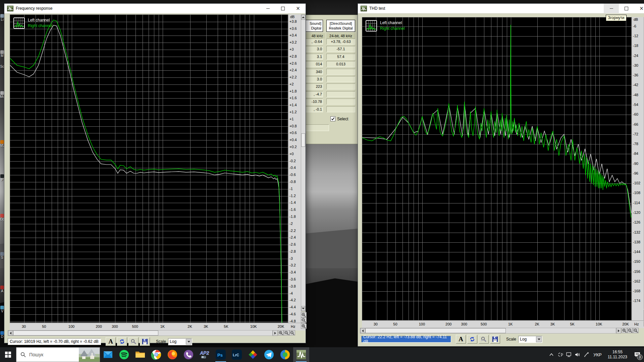  I want to click on x-tick-label: 30, so click(376, 324).